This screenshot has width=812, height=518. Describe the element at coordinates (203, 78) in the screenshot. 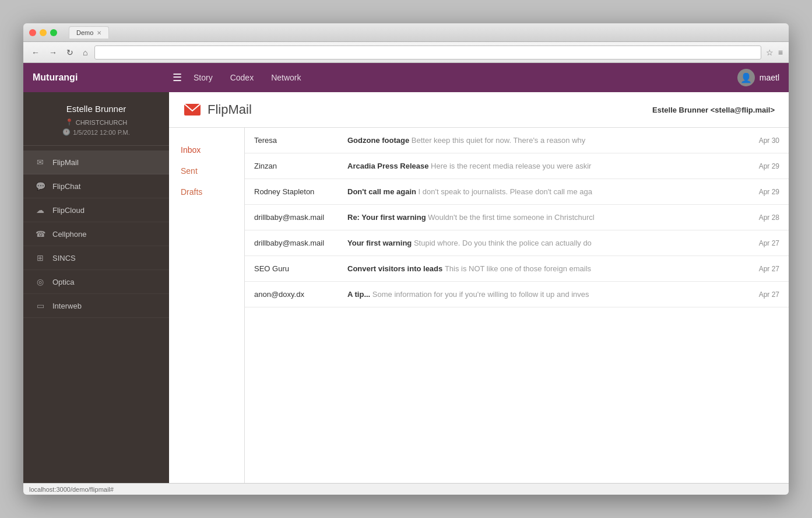

I see `nav-item-story: Story` at that location.